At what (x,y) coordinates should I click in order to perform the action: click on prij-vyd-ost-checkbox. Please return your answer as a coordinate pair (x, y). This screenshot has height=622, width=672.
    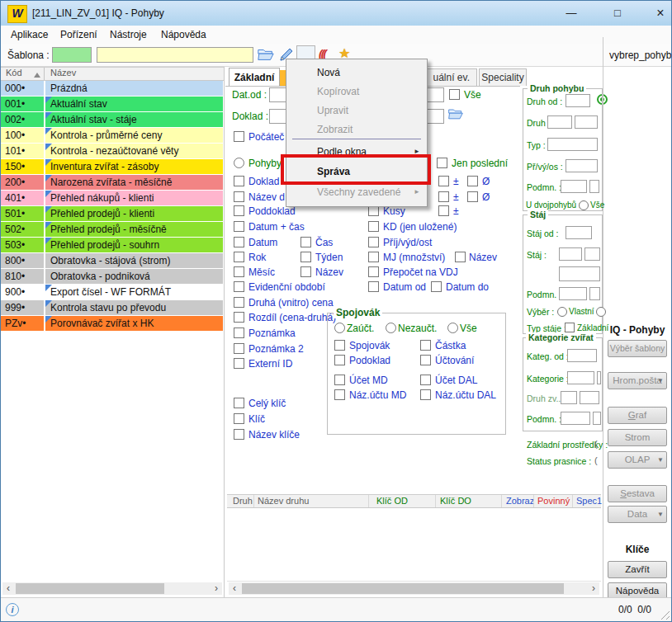
    Looking at the image, I should click on (373, 243).